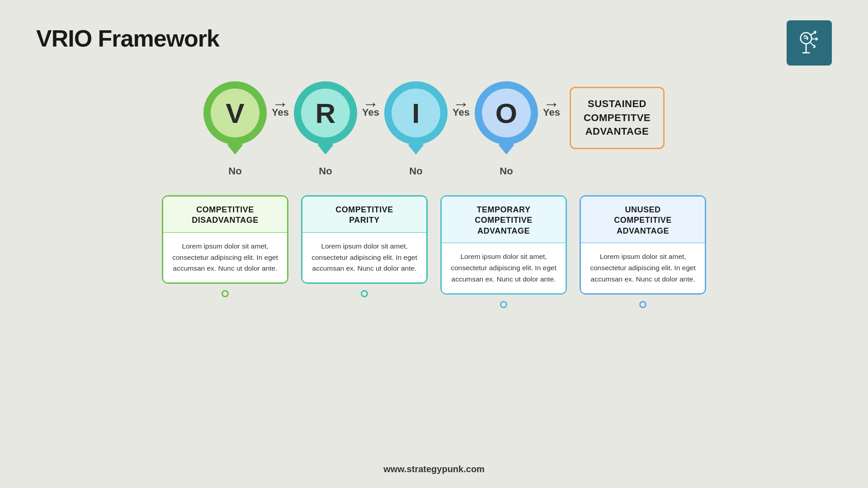 The image size is (868, 488). What do you see at coordinates (506, 171) in the screenshot?
I see `circle-o-no: No` at bounding box center [506, 171].